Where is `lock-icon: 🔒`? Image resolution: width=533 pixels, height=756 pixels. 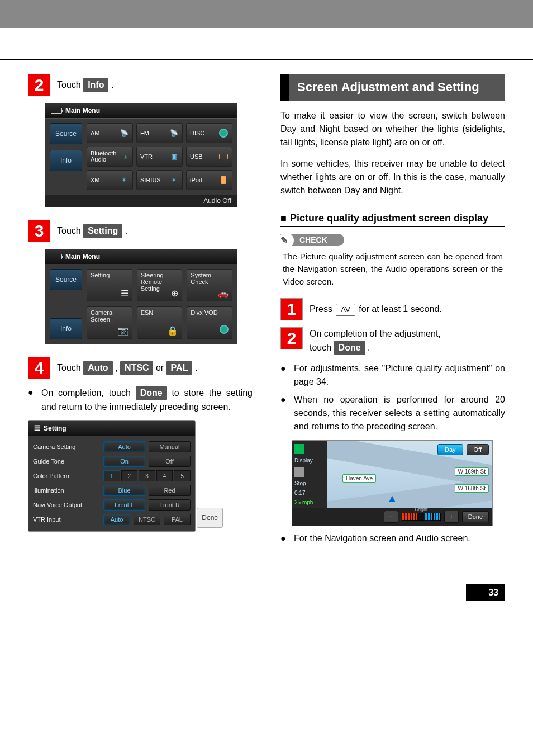
lock-icon: 🔒 is located at coordinates (173, 331).